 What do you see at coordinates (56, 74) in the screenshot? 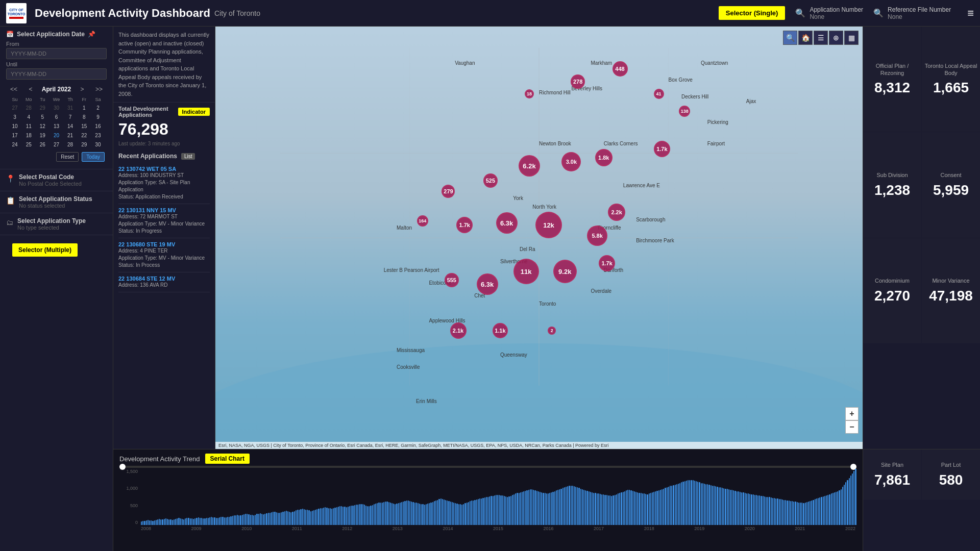
I see `until-date-input` at bounding box center [56, 74].